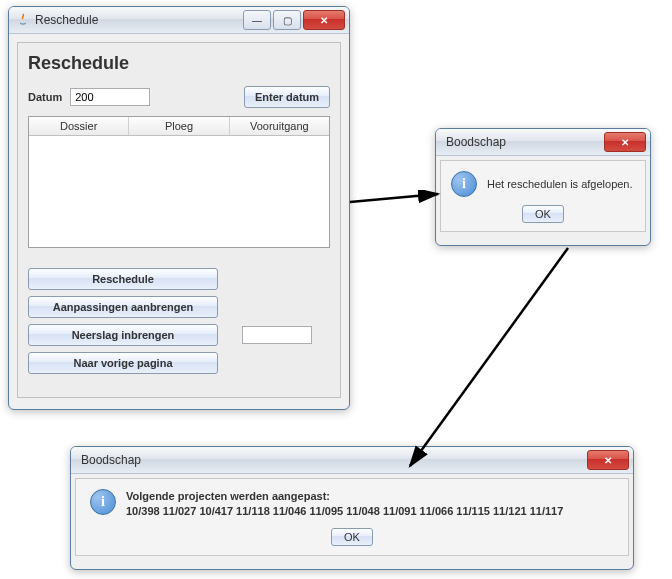  Describe the element at coordinates (288, 20) in the screenshot. I see `maximize-icon: ▢` at that location.